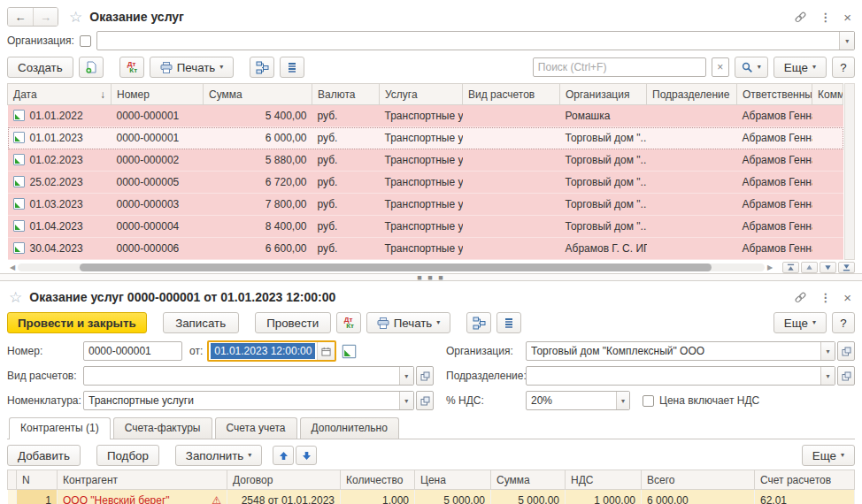  I want to click on link-icon, so click(800, 18).